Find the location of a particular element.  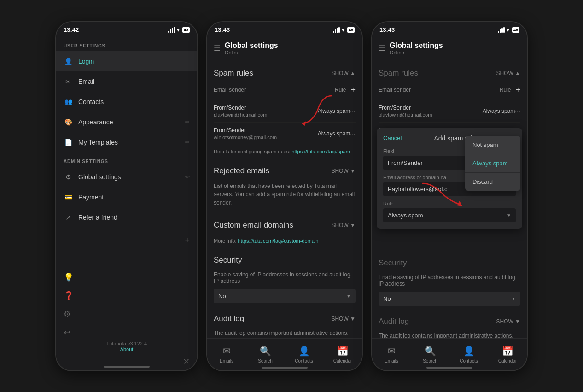

dialog-cancel-btn: Cancel is located at coordinates (392, 138).